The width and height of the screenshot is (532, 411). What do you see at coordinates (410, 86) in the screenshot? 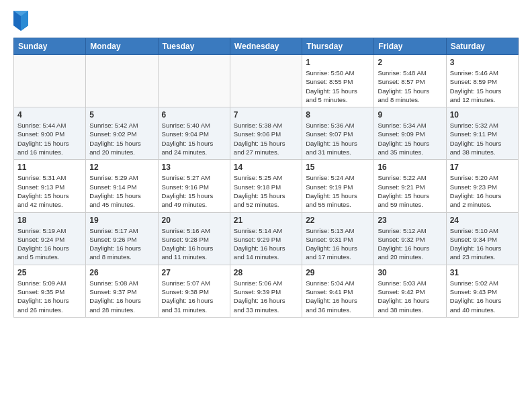
I see `day-info: Sunrise: 5:48 AM Sunset: 8:57 PM Dayligh…` at bounding box center [410, 86].